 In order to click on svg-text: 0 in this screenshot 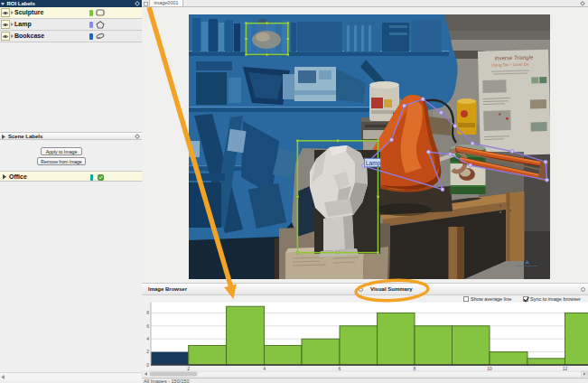, I will do `click(148, 365)`.